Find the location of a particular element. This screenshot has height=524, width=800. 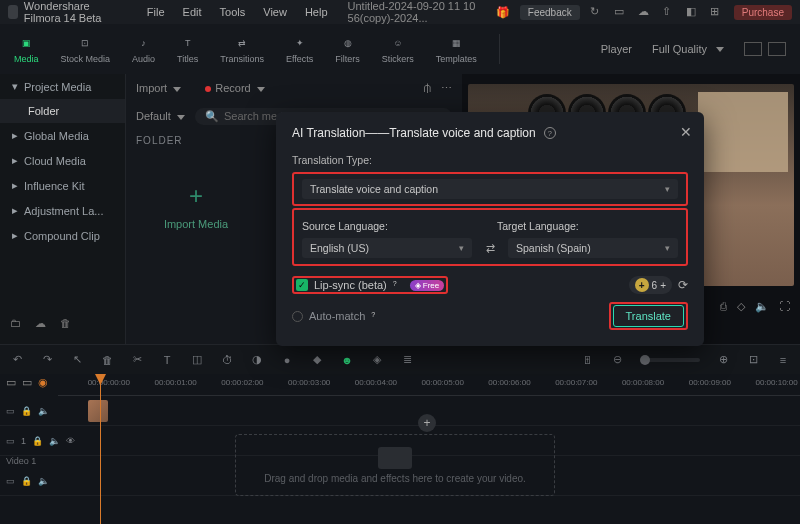

sort-dropdown: Default is located at coordinates (160, 116).